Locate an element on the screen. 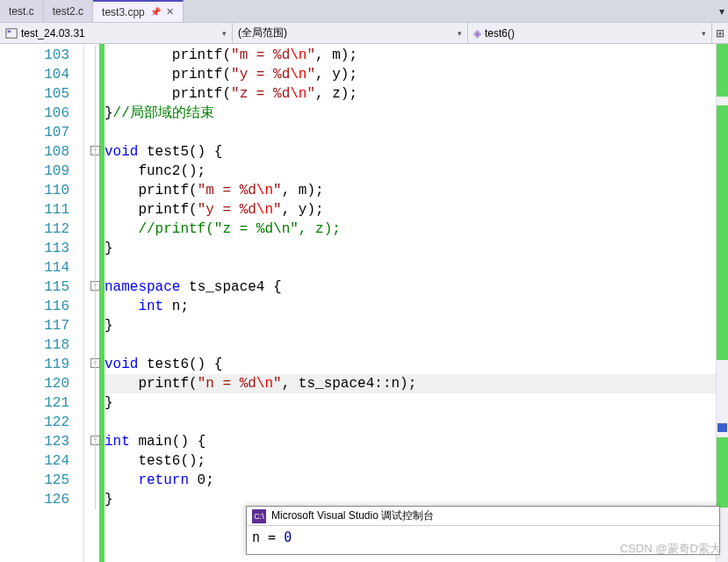  vs-icon: C:\ is located at coordinates (259, 516).